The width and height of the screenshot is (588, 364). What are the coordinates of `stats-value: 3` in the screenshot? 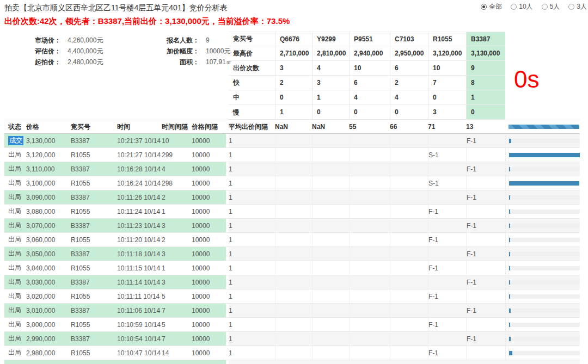 It's located at (447, 112).